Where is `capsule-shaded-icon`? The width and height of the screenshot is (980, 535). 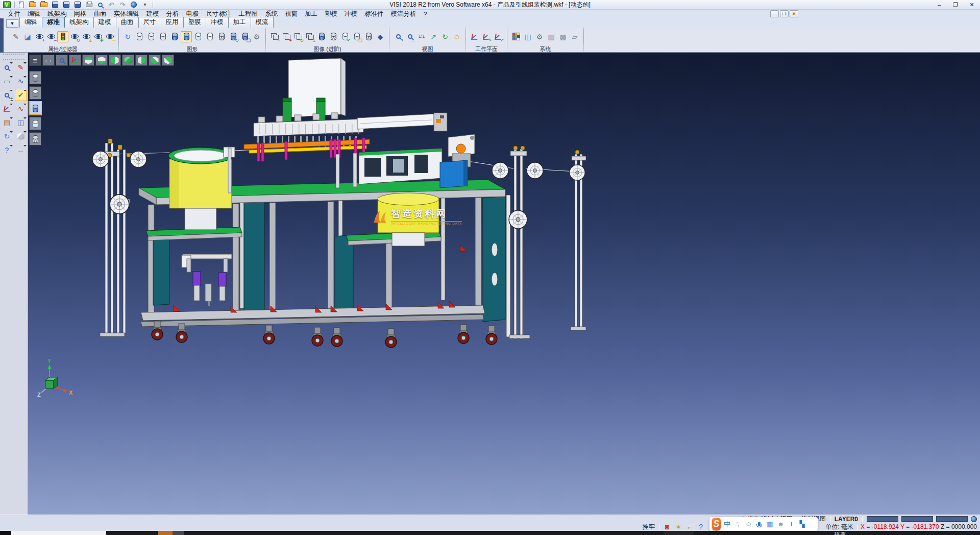
capsule-shaded-icon is located at coordinates (322, 37).